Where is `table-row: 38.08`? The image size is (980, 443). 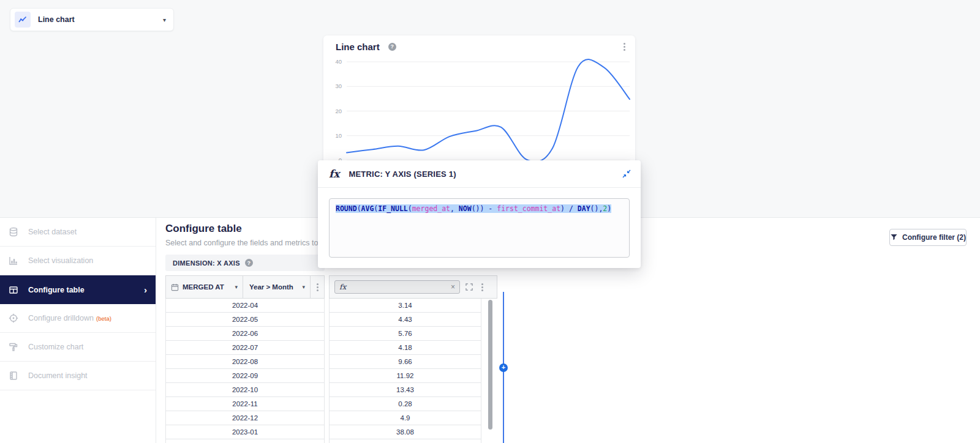 table-row: 38.08 is located at coordinates (405, 432).